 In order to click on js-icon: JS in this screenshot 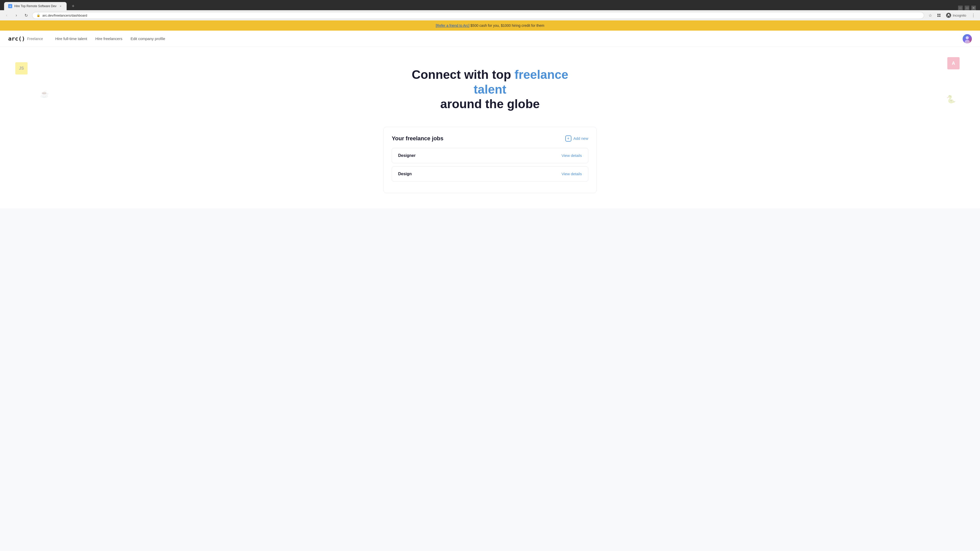, I will do `click(21, 68)`.